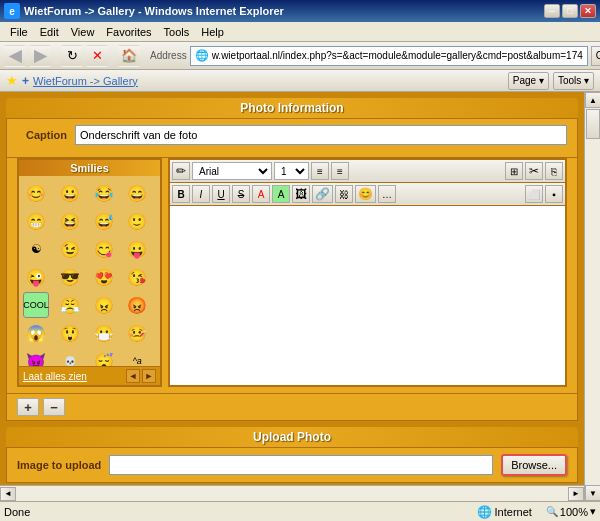 The image size is (600, 521). Describe the element at coordinates (571, 512) in the screenshot. I see `zoom-control: 🔍 100% ▾` at that location.